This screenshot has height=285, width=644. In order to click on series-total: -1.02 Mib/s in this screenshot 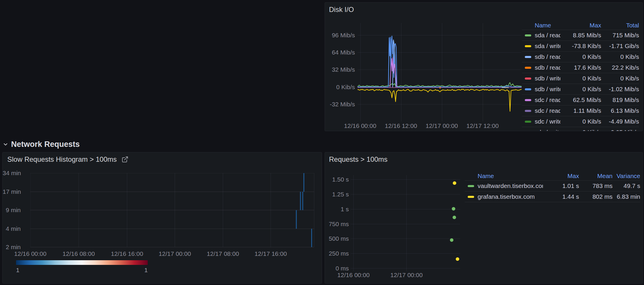, I will do `click(620, 89)`.